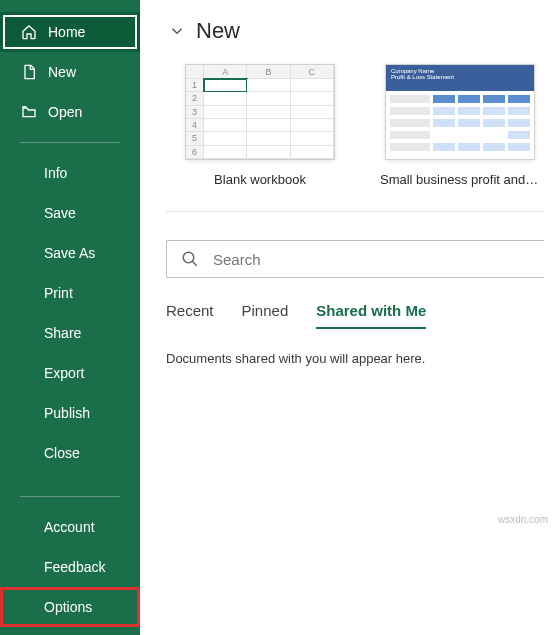 This screenshot has width=554, height=635. Describe the element at coordinates (70, 253) in the screenshot. I see `sidebar-item-label: Save As` at that location.